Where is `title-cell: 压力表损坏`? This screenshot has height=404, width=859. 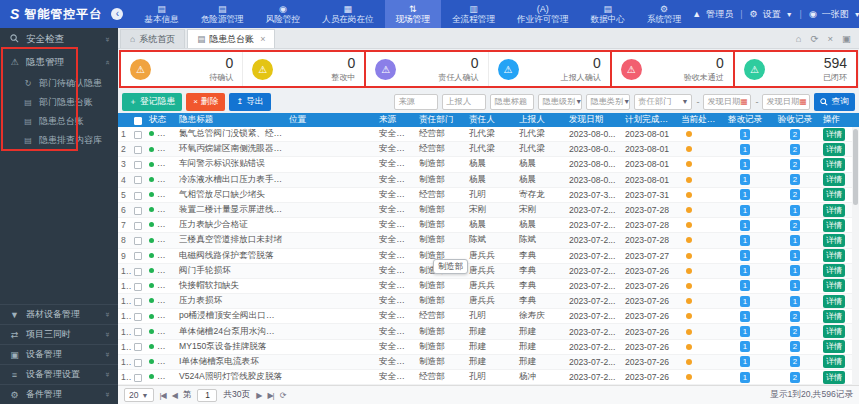 title-cell: 压力表损坏 is located at coordinates (231, 301).